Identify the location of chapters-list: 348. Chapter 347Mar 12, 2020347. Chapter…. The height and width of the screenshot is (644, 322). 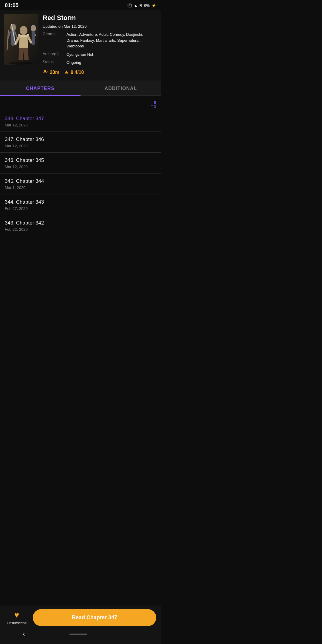
(80, 174).